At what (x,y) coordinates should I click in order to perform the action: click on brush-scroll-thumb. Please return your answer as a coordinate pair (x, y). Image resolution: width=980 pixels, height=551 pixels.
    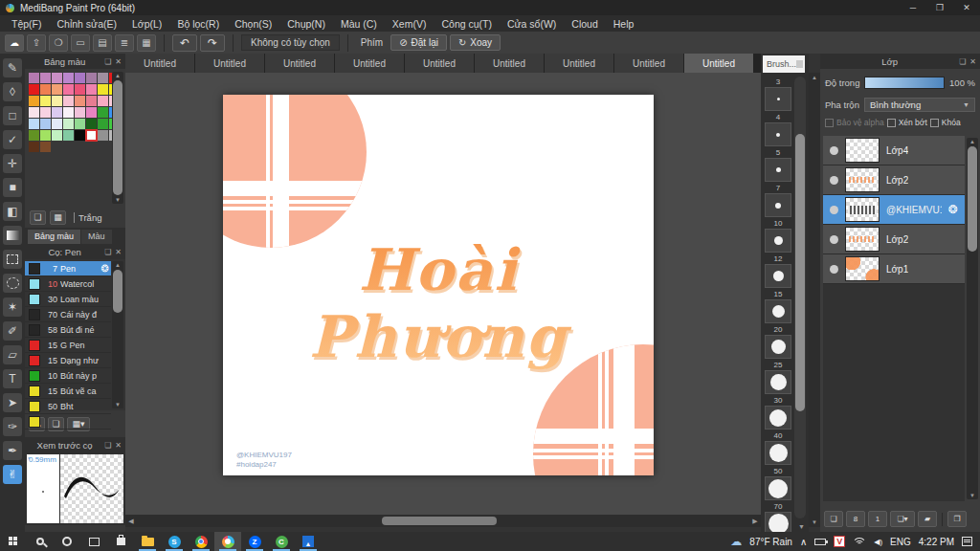
    Looking at the image, I should click on (118, 291).